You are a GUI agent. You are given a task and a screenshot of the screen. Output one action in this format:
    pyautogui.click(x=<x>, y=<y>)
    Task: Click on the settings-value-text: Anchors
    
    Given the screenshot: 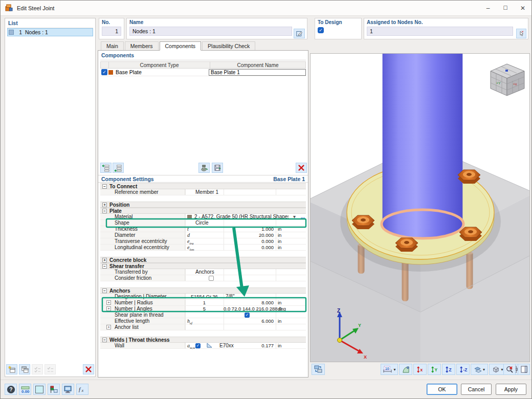 What is the action you would take?
    pyautogui.click(x=205, y=272)
    